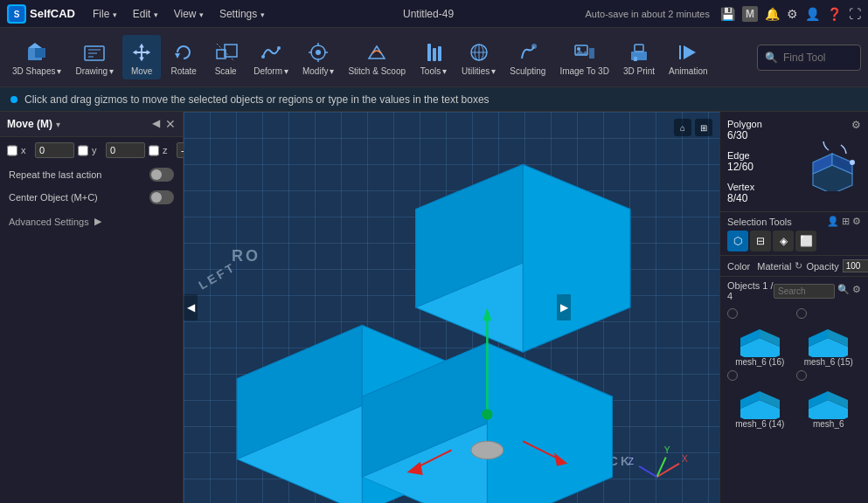  What do you see at coordinates (154, 150) in the screenshot?
I see `z-checkbox` at bounding box center [154, 150].